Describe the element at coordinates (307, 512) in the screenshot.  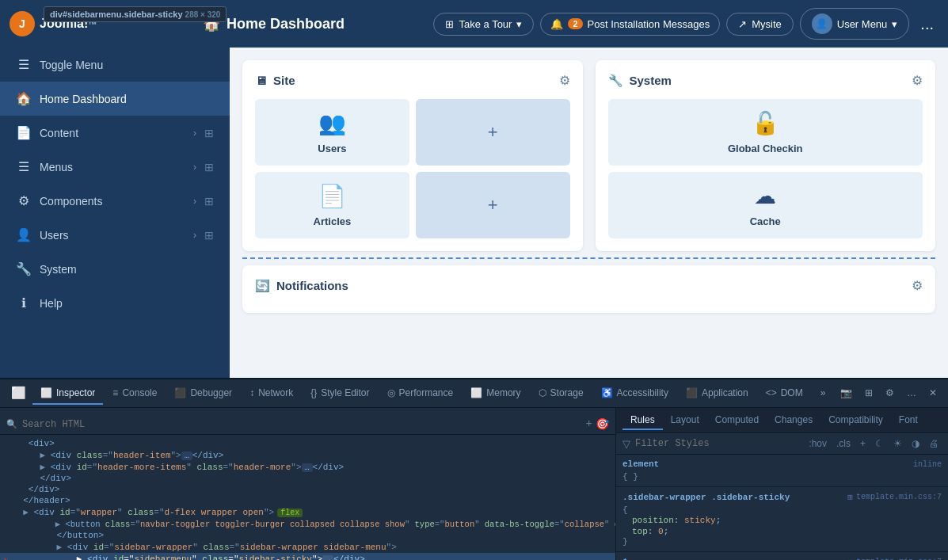
I see `html-line: ▶ <div id="wrapper" class="d-flex wrappe…` at that location.